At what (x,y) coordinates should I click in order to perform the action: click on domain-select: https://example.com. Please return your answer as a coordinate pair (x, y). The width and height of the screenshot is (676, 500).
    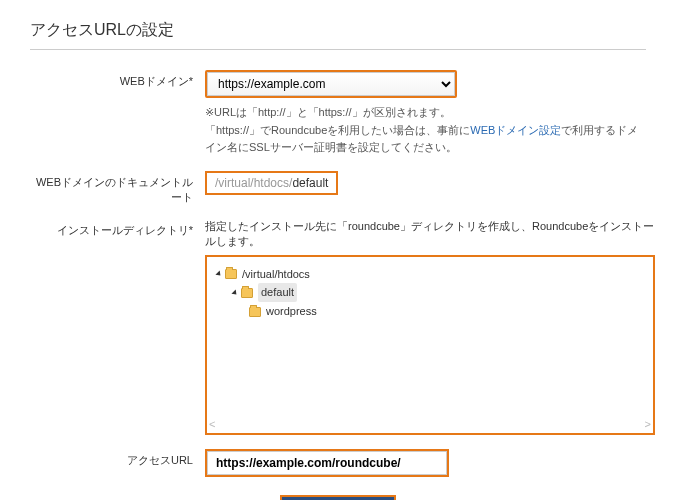
    Looking at the image, I should click on (331, 84).